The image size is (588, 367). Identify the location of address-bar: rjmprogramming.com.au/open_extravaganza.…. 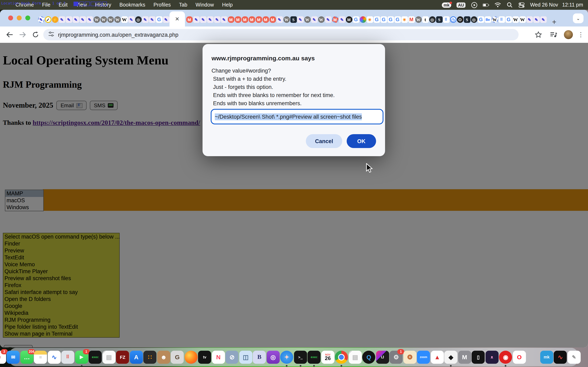
(281, 34).